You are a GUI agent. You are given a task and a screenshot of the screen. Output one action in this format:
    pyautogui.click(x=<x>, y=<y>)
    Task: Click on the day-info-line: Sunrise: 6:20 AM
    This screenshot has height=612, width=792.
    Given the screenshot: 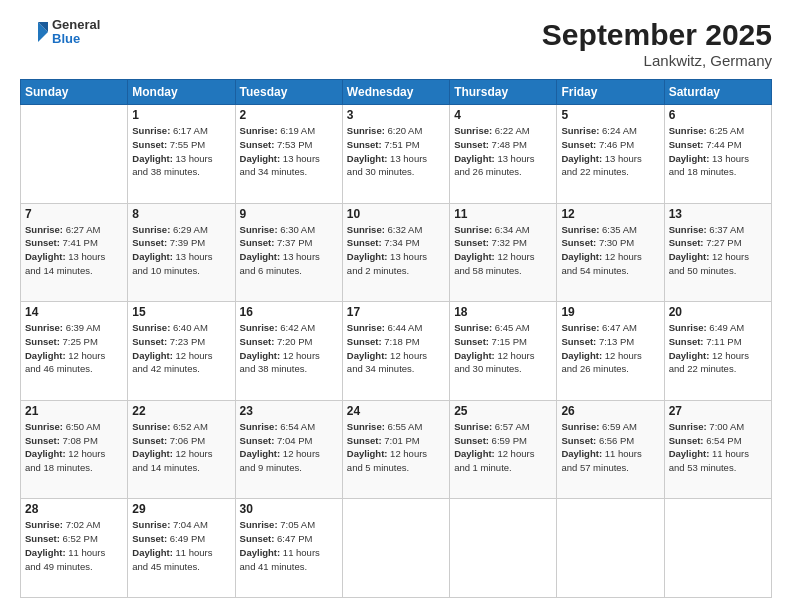 What is the action you would take?
    pyautogui.click(x=396, y=131)
    